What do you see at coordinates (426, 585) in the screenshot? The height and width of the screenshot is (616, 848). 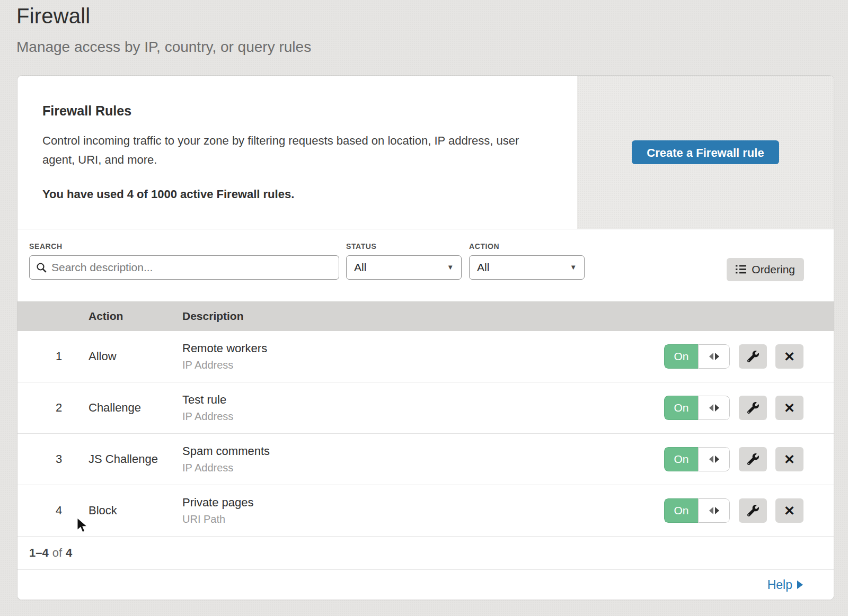 I see `card-footer: Help` at bounding box center [426, 585].